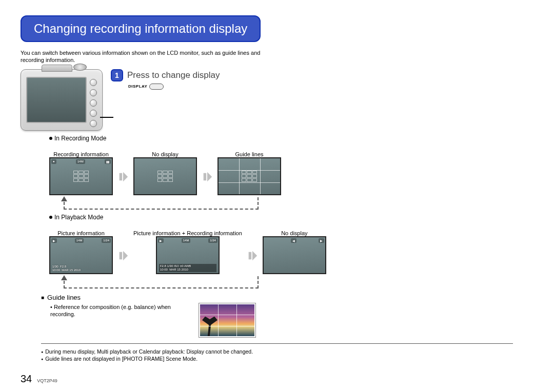 The height and width of the screenshot is (392, 554). What do you see at coordinates (26, 379) in the screenshot?
I see `page-number: 34` at bounding box center [26, 379].